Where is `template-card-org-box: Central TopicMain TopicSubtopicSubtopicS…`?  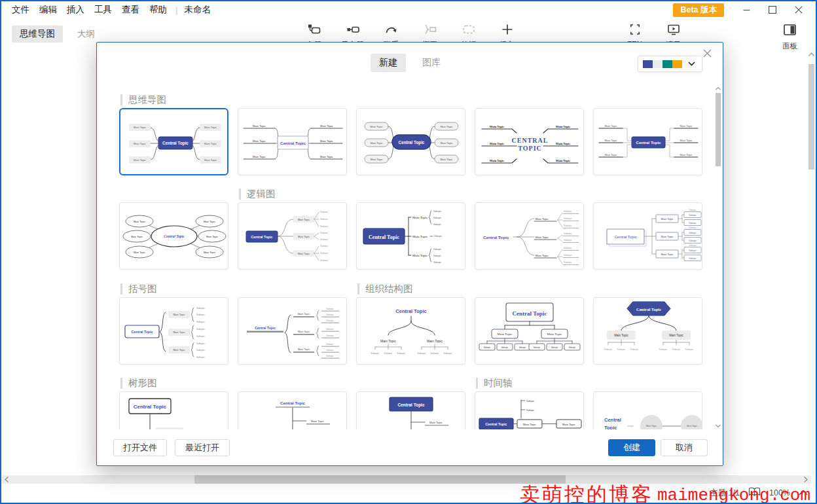
template-card-org-box: Central TopicMain TopicSubtopicSubtopicS… is located at coordinates (529, 331).